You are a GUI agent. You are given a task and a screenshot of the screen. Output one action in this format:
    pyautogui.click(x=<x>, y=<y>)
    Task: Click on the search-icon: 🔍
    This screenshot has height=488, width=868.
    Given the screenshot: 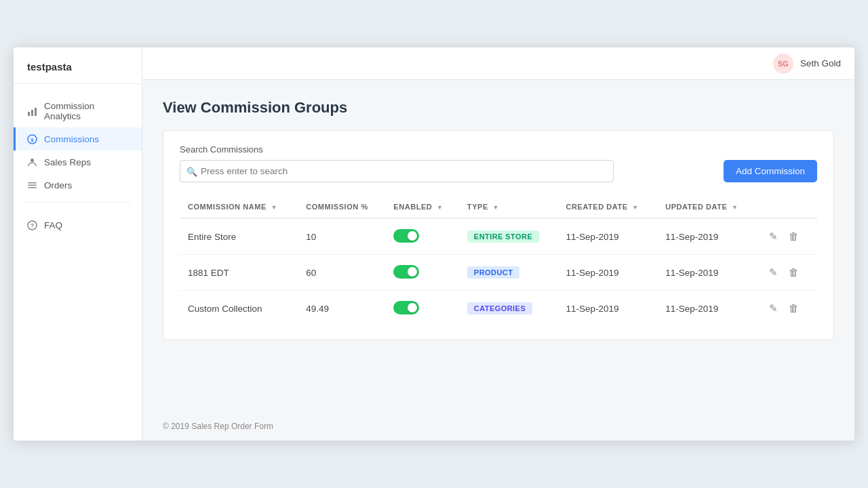 What is the action you would take?
    pyautogui.click(x=192, y=171)
    